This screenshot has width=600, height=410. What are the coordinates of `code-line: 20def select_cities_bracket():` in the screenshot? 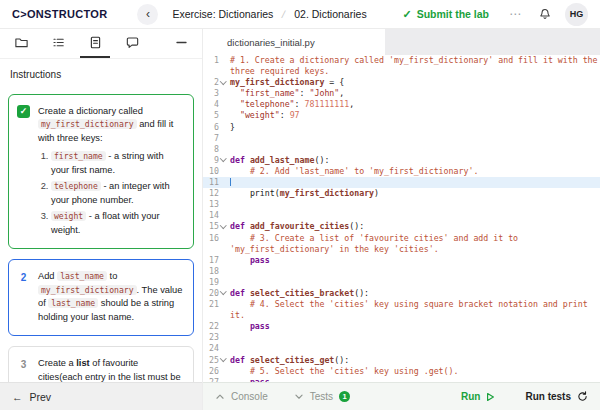 It's located at (402, 294).